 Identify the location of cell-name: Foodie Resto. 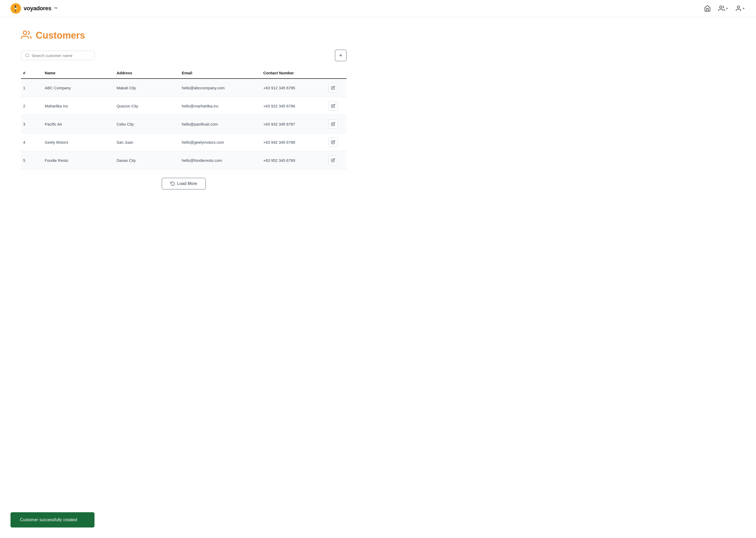
(76, 160).